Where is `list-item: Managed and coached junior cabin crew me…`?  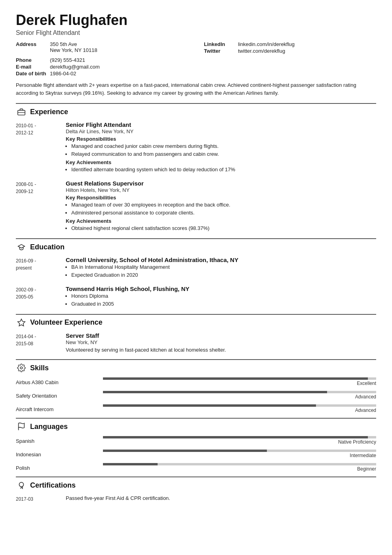
list-item: Managed and coached junior cabin crew me… is located at coordinates (224, 146).